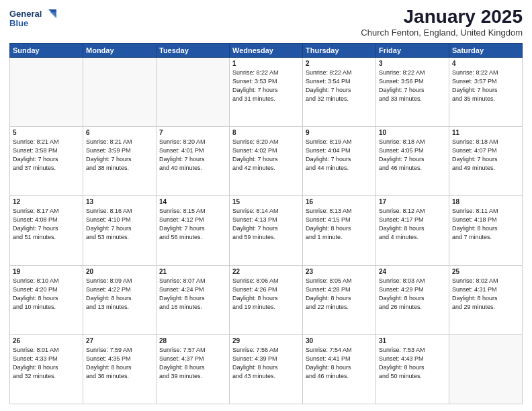 Image resolution: width=532 pixels, height=411 pixels. What do you see at coordinates (120, 231) in the screenshot?
I see `cell-week3-day1: 13Sunrise: 8:16 AM Sunset: 4:10 PM Dayli…` at bounding box center [120, 231].